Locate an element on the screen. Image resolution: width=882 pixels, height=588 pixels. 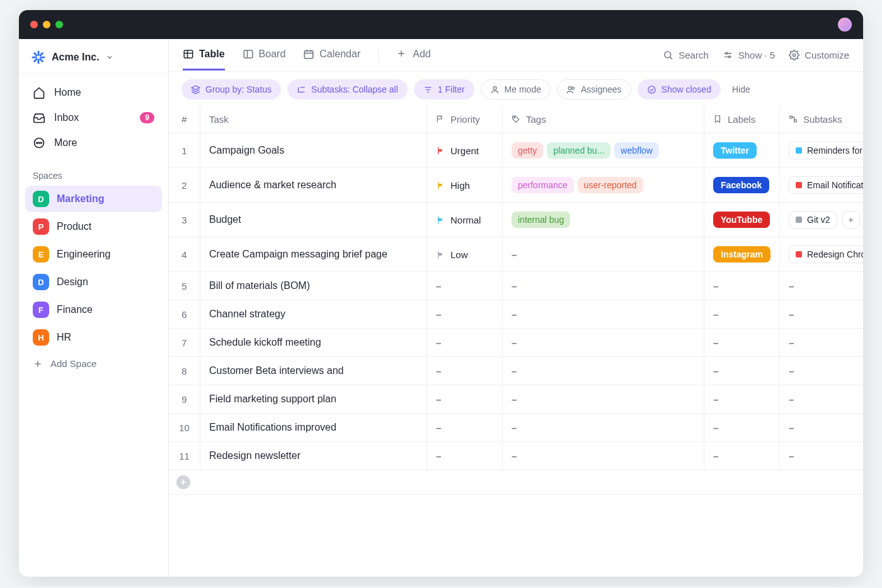
task-name: Budget is located at coordinates (314, 220).